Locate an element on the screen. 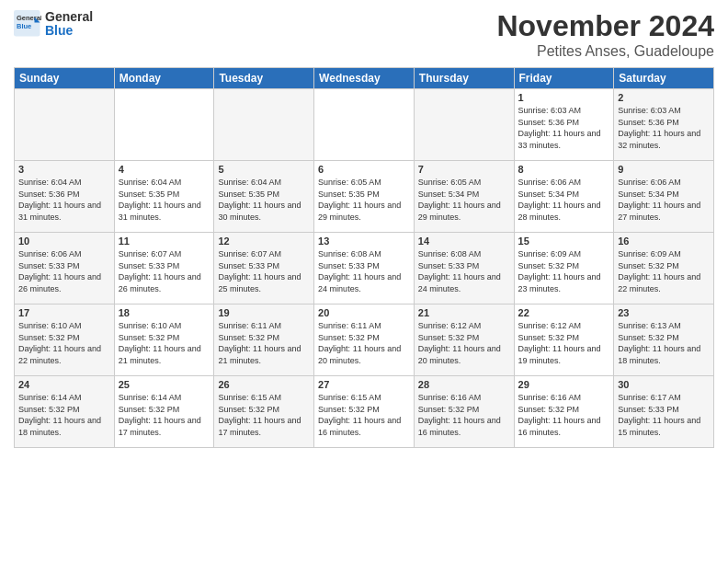 The image size is (728, 563). calendar-day-cell: 16Sunrise: 6:09 AM Sunset: 5:32 PM Dayli… is located at coordinates (664, 269).